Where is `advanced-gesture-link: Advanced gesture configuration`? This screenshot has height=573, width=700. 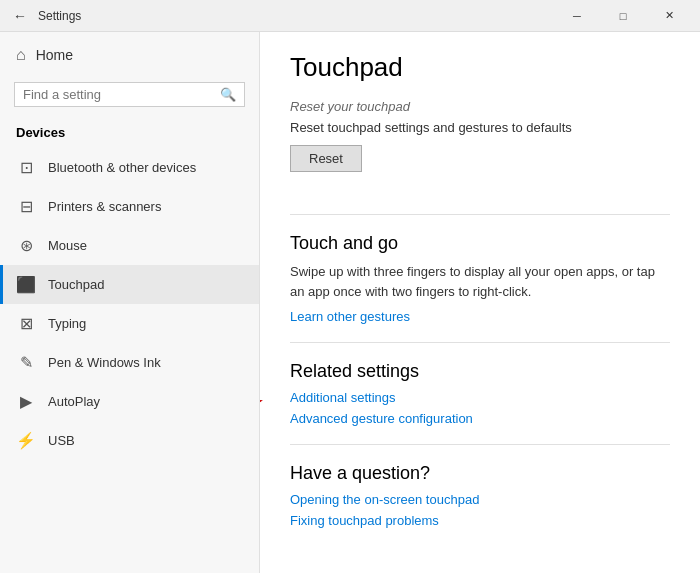
advanced-gesture-link: Advanced gesture configuration is located at coordinates (480, 418).